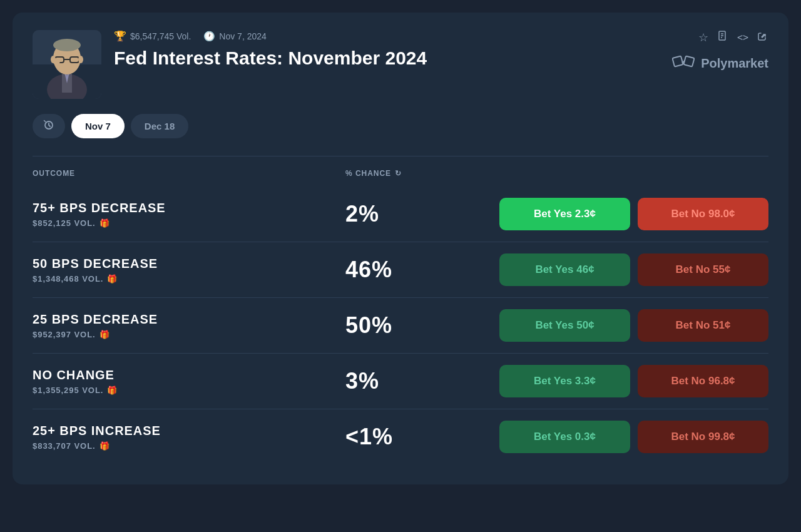 The image size is (801, 532). Describe the element at coordinates (120, 36) in the screenshot. I see `trophy-icon: 🏆` at that location.